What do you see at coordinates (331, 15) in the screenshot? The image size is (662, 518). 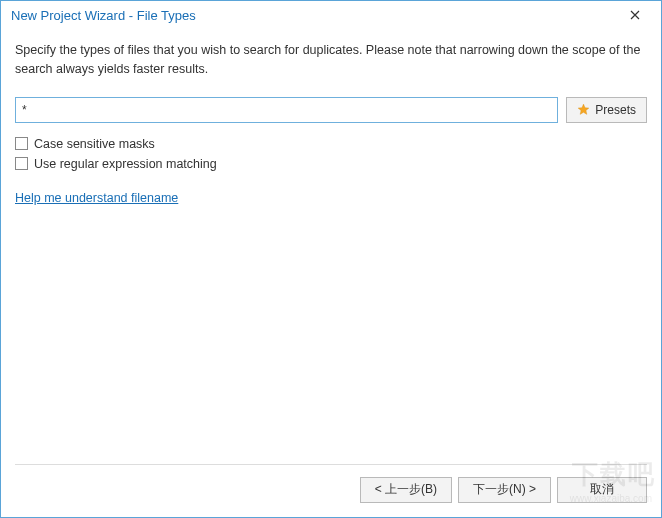 I see `titlebar: New Project Wizard - File Types` at bounding box center [331, 15].